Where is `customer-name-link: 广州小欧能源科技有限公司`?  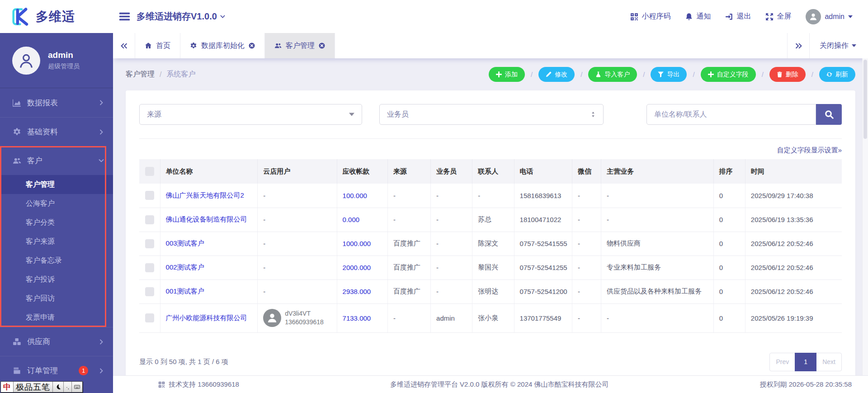
customer-name-link: 广州小欧能源科技有限公司 is located at coordinates (209, 318).